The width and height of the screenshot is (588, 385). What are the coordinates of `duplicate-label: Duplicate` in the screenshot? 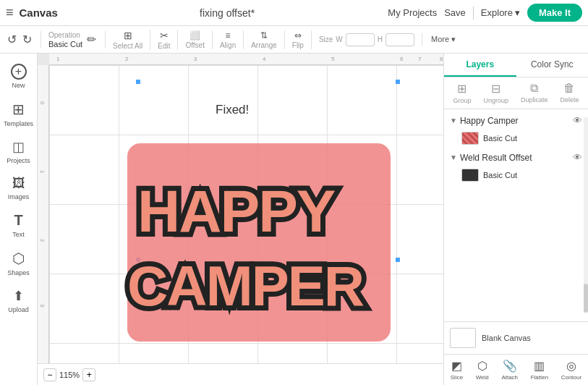 It's located at (534, 100).